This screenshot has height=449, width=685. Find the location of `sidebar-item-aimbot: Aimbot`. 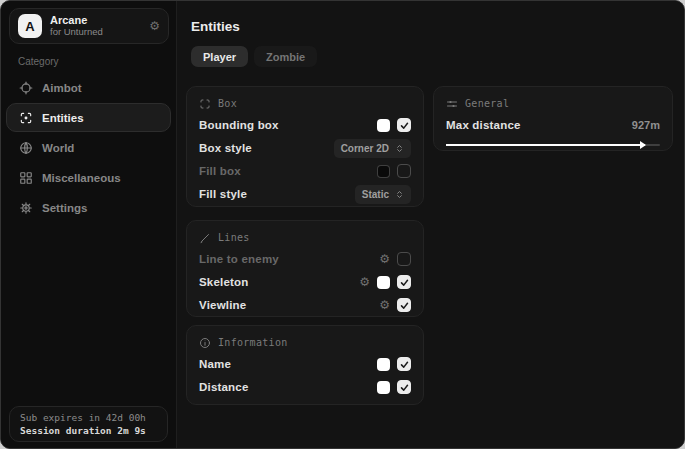

sidebar-item-aimbot: Aimbot is located at coordinates (88, 88).